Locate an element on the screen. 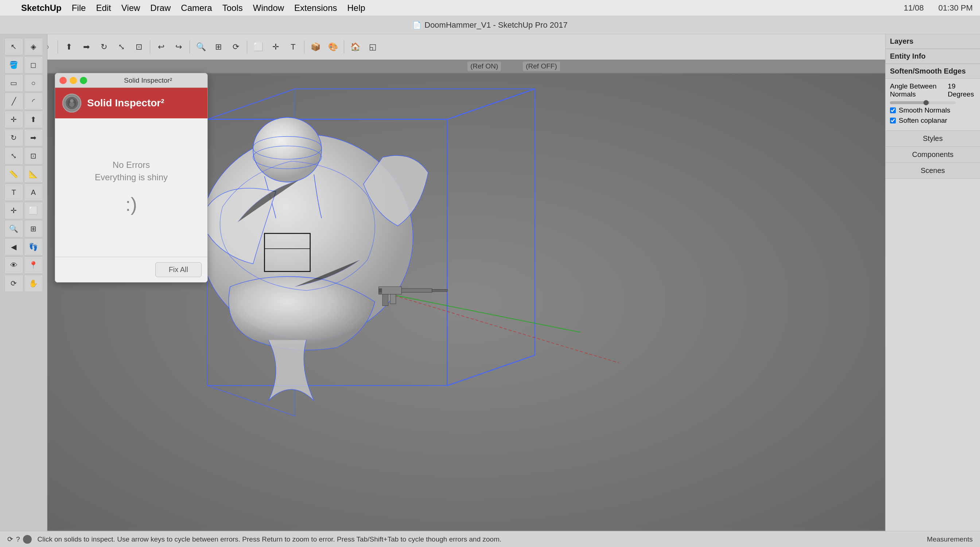 Image resolution: width=980 pixels, height=547 pixels. tool-look-around: 👁 is located at coordinates (14, 265).